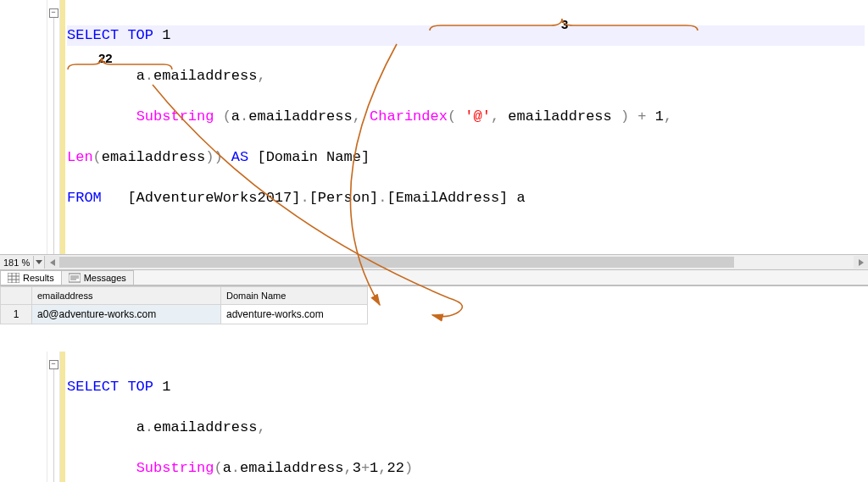  What do you see at coordinates (185, 296) in the screenshot?
I see `results-header-row: emailaddress Domain Name` at bounding box center [185, 296].